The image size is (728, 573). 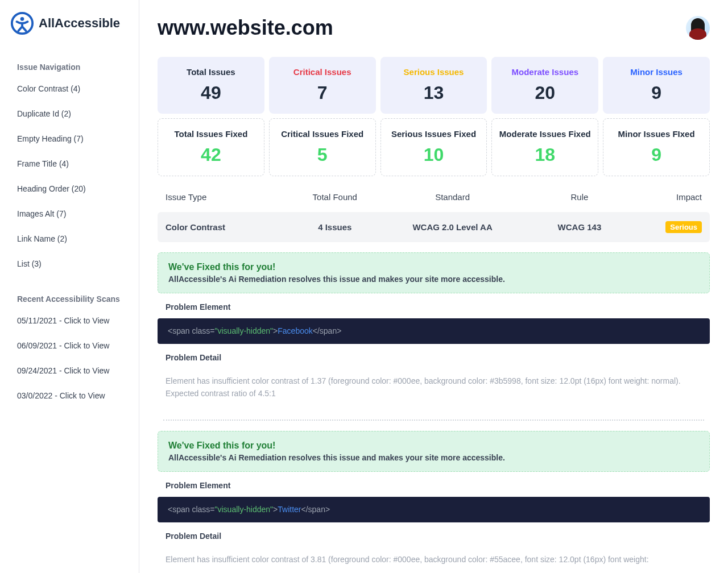 What do you see at coordinates (580, 227) in the screenshot?
I see `row-rule: WCAG 143` at bounding box center [580, 227].